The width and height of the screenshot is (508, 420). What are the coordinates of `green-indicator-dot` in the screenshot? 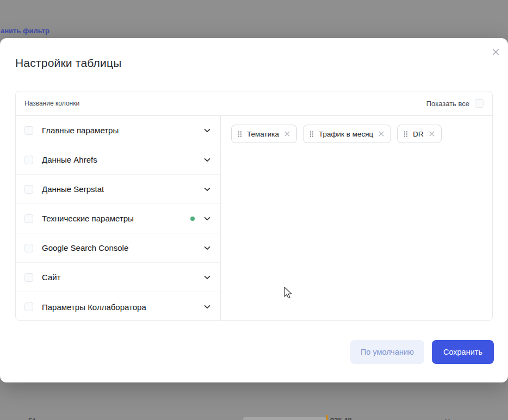 It's located at (193, 219).